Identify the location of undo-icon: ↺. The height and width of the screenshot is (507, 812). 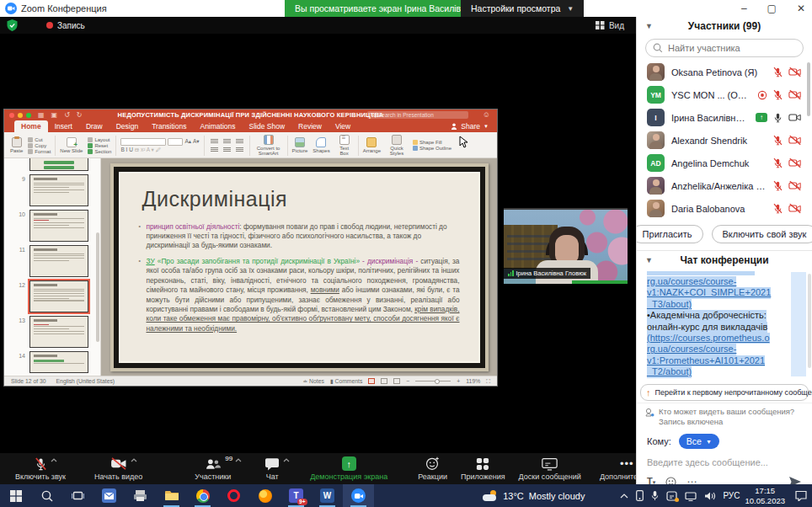
(67, 115).